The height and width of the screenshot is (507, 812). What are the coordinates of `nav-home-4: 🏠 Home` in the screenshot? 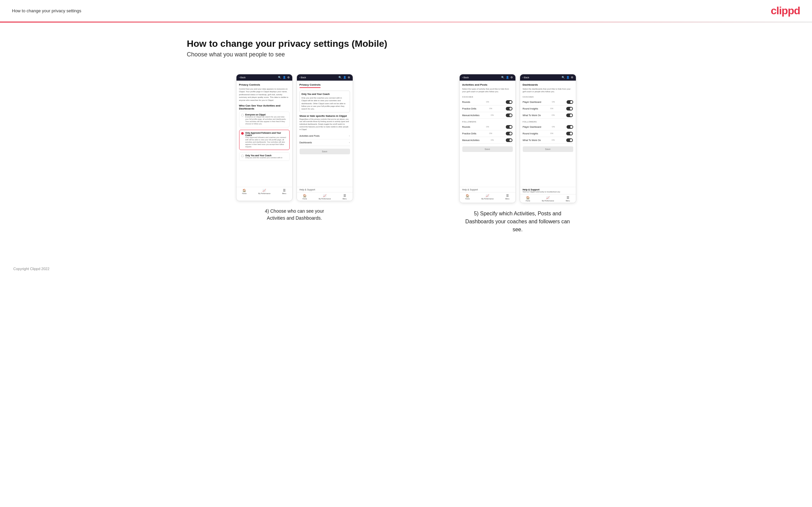 It's located at (528, 199).